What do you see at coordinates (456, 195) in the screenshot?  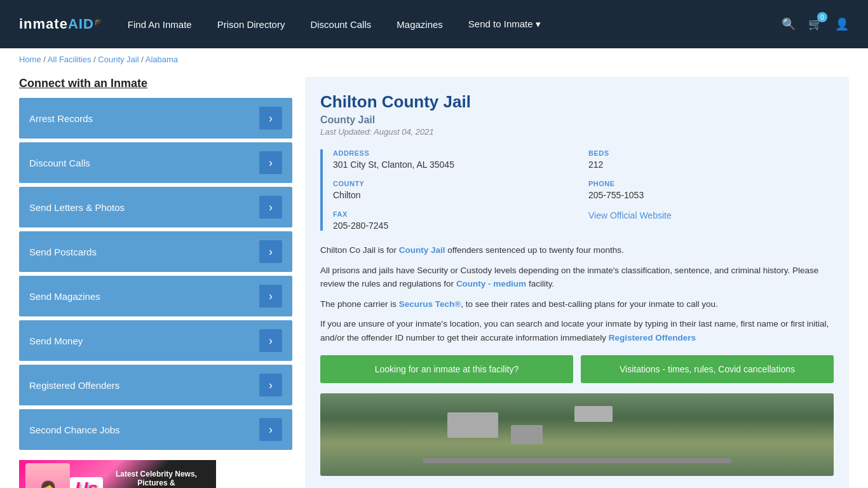 I see `county-value: Chilton` at bounding box center [456, 195].